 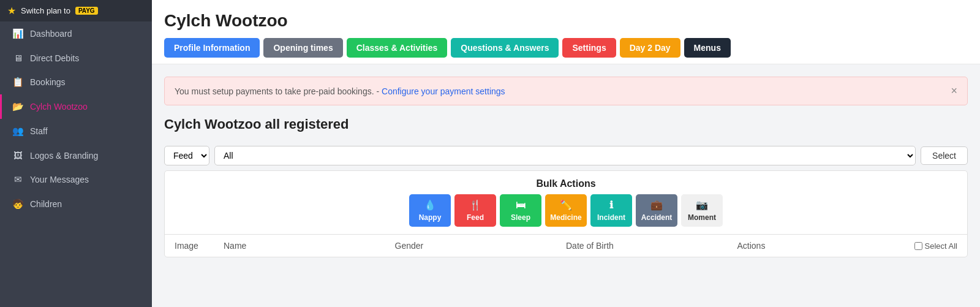 I want to click on tab-questions-answers: Questions & Answers, so click(x=505, y=48).